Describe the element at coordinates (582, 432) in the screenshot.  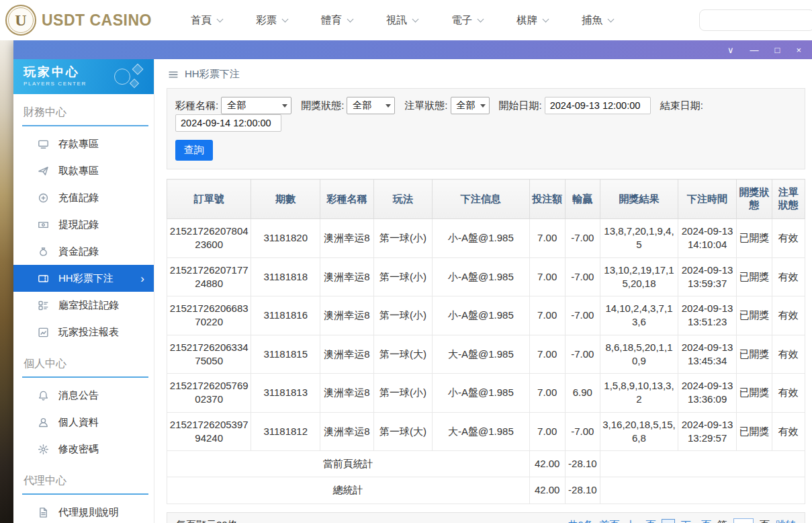
I see `table-cell: -7.00` at that location.